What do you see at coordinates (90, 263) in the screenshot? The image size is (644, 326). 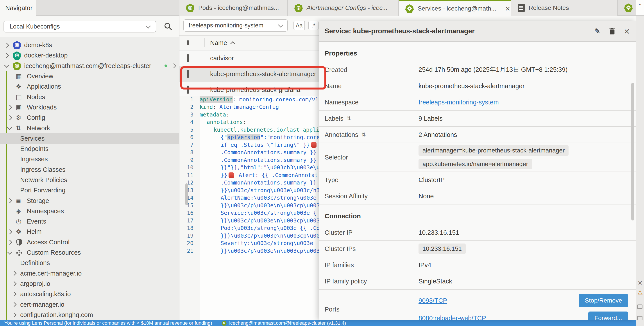 I see `sidebar-item-definitions: Definitions` at bounding box center [90, 263].